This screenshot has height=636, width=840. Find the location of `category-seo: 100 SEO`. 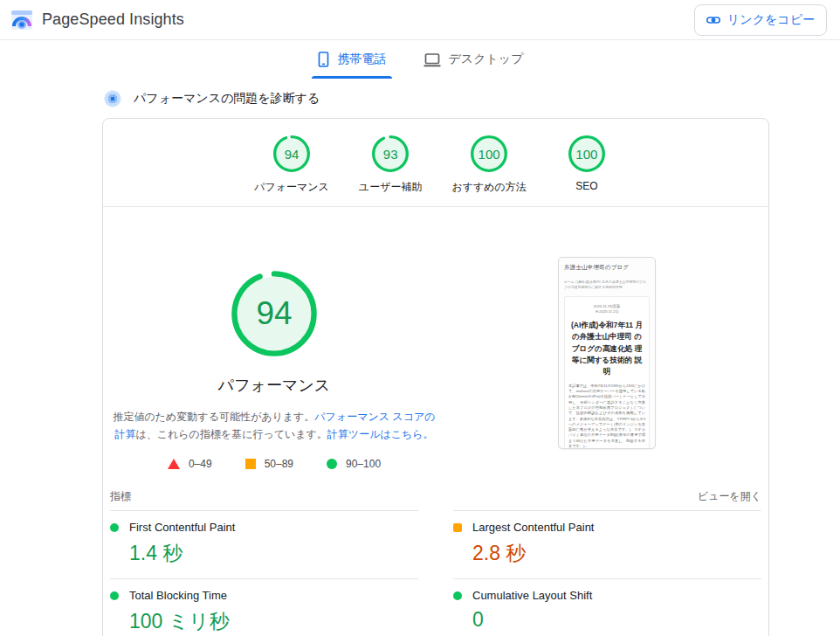

category-seo: 100 SEO is located at coordinates (587, 165).